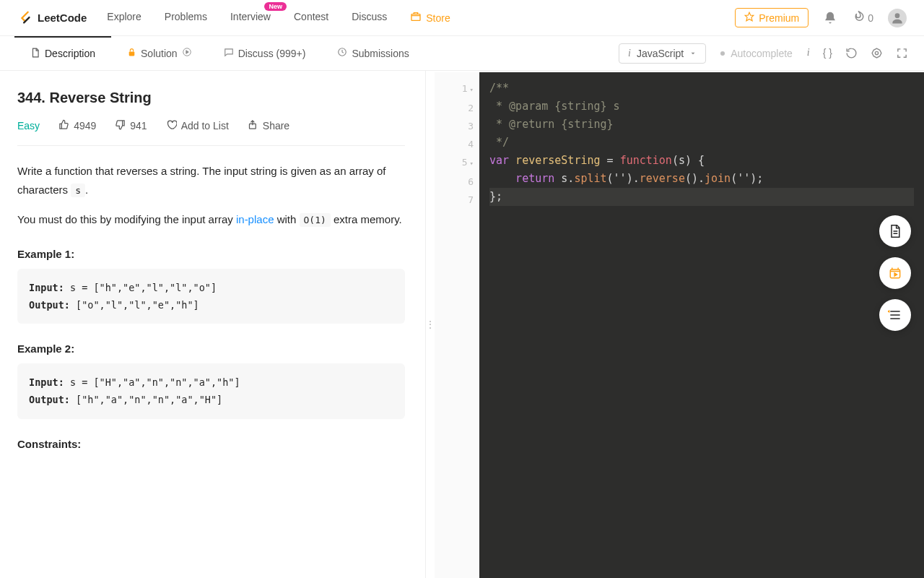 The height and width of the screenshot is (578, 924). Describe the element at coordinates (211, 220) in the screenshot. I see `desc-paragraph: You must do this by modifying the input …` at that location.